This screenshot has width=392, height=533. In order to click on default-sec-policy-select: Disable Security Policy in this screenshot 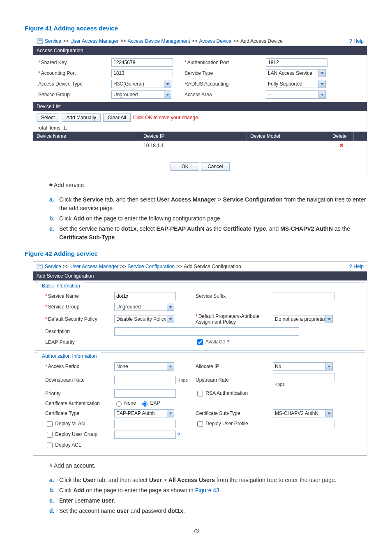, I will do `click(144, 319)`.